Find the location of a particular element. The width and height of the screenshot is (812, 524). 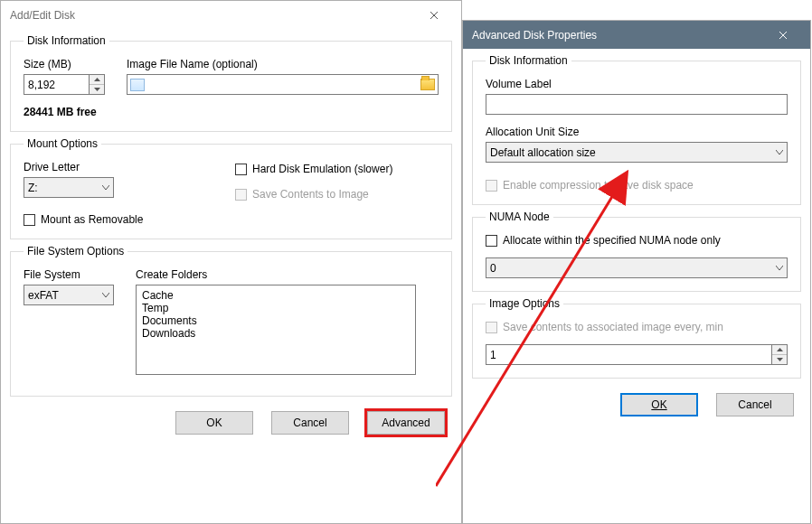

group-legend: Mount Options is located at coordinates (62, 144).